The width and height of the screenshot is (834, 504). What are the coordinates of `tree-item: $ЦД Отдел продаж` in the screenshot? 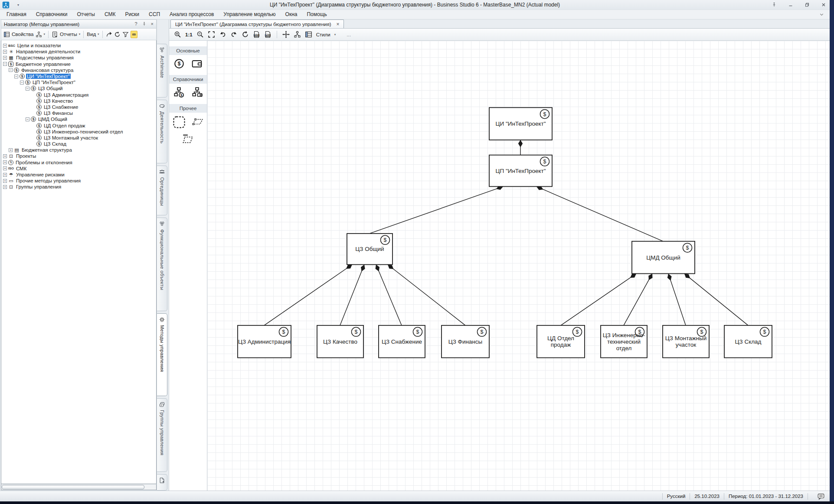 It's located at (79, 125).